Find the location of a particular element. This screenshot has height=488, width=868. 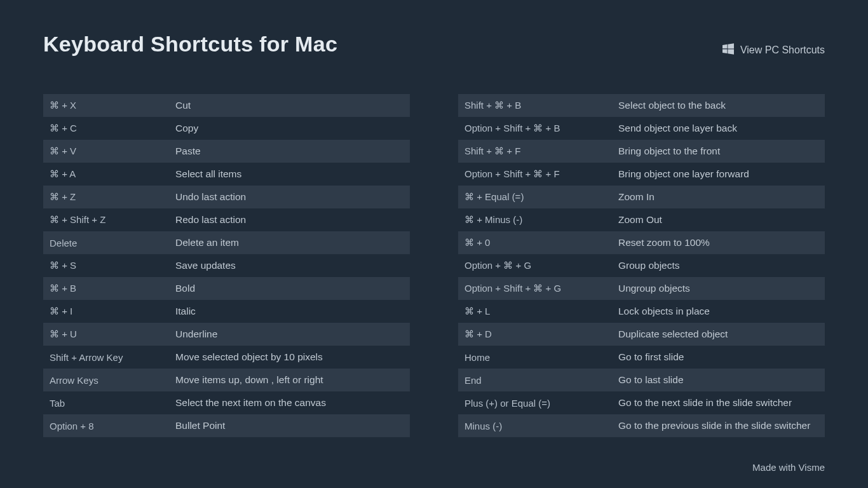

shortcut-row: ⌘ + ZUndo last action is located at coordinates (226, 197).